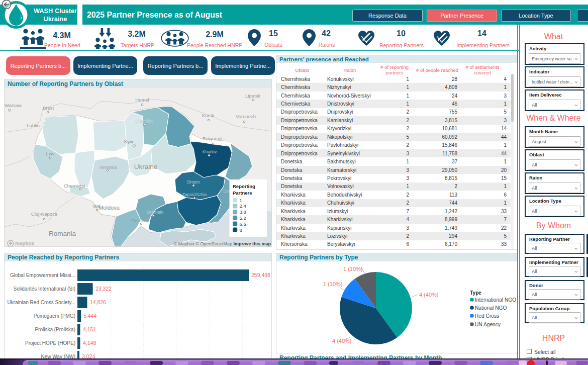 The height and width of the screenshot is (365, 588). What do you see at coordinates (90, 316) in the screenshot?
I see `svg-text: 5,444` at bounding box center [90, 316].